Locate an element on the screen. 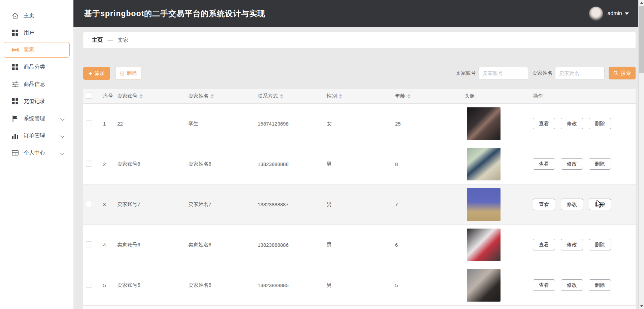 The width and height of the screenshot is (644, 309). username: admin is located at coordinates (615, 13).